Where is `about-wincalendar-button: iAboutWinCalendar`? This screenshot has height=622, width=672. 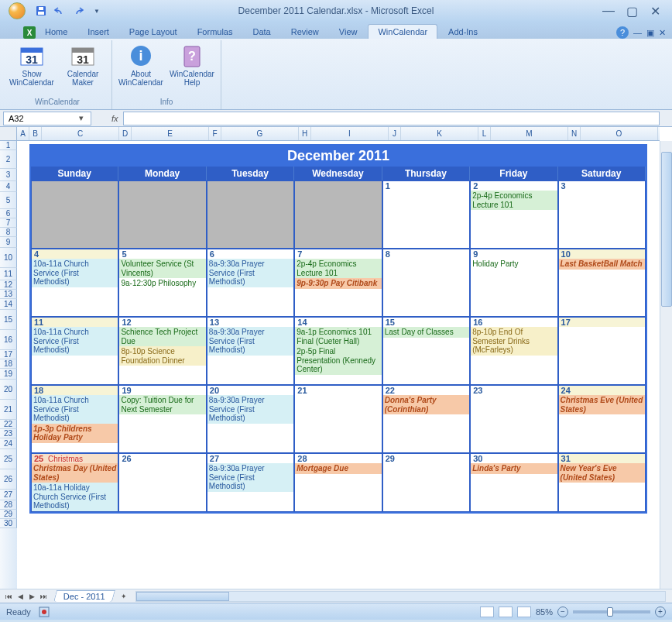
about-wincalendar-button: iAboutWinCalendar is located at coordinates (141, 70).